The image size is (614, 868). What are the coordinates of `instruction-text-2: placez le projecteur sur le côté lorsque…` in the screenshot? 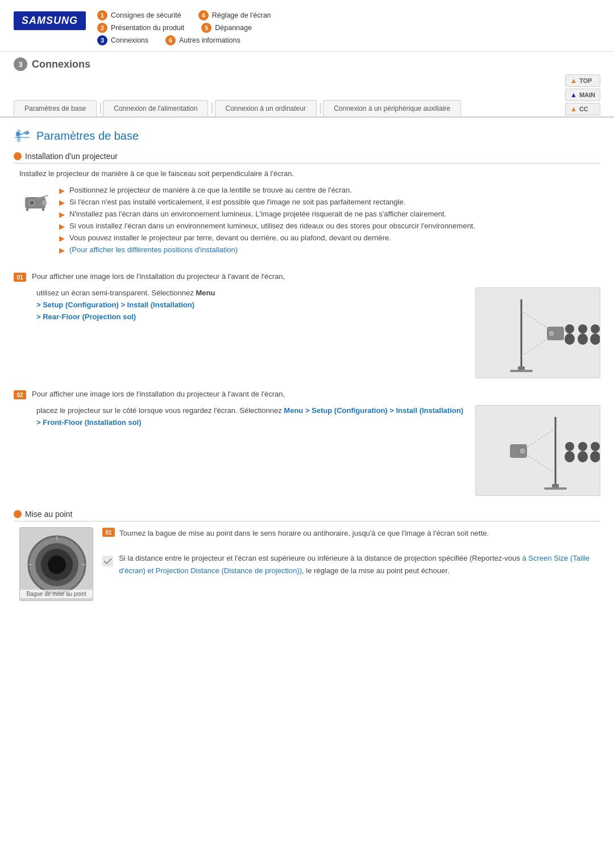 It's located at (250, 450).